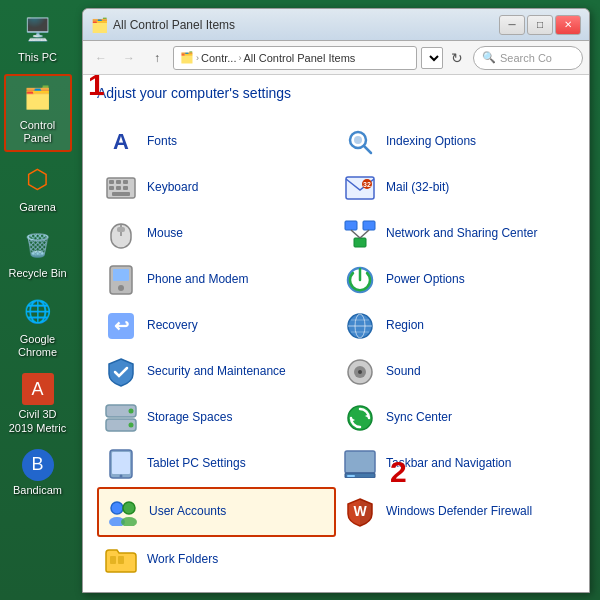 This screenshot has height=600, width=600. I want to click on cp-item-defender: W Windows Defender Firewall, so click(456, 512).